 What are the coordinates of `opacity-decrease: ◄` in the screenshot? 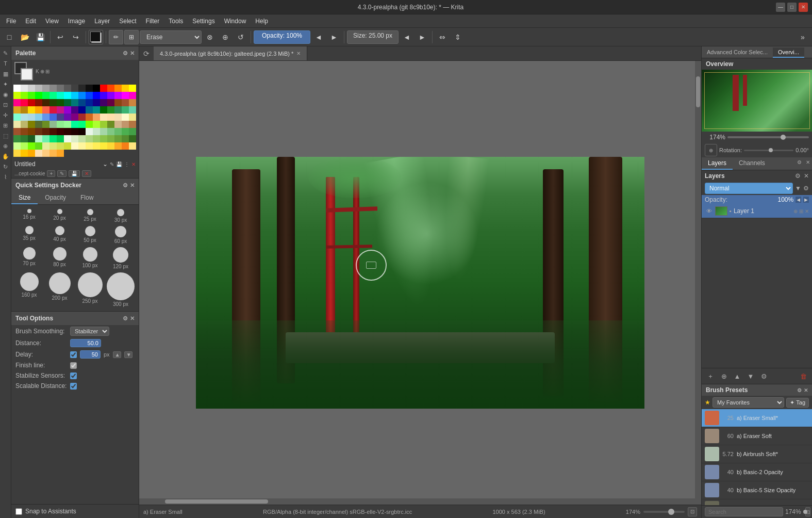 It's located at (798, 200).